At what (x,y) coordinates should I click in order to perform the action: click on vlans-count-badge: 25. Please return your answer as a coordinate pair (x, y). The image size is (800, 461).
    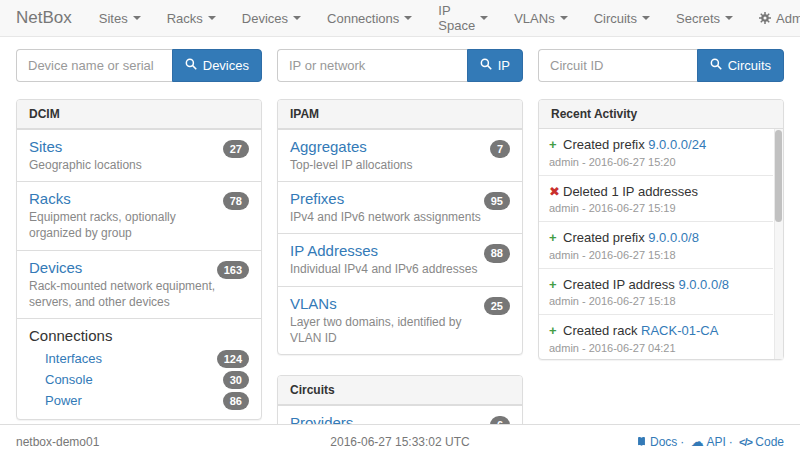
    Looking at the image, I should click on (497, 306).